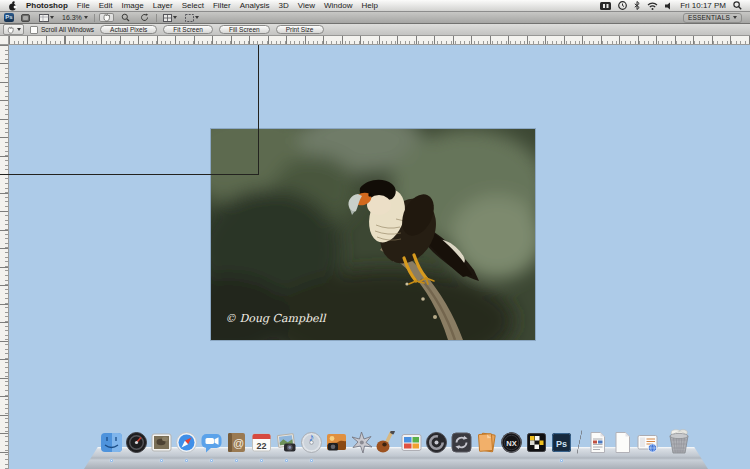  Describe the element at coordinates (436, 442) in the screenshot. I see `quicktime-icon` at that location.